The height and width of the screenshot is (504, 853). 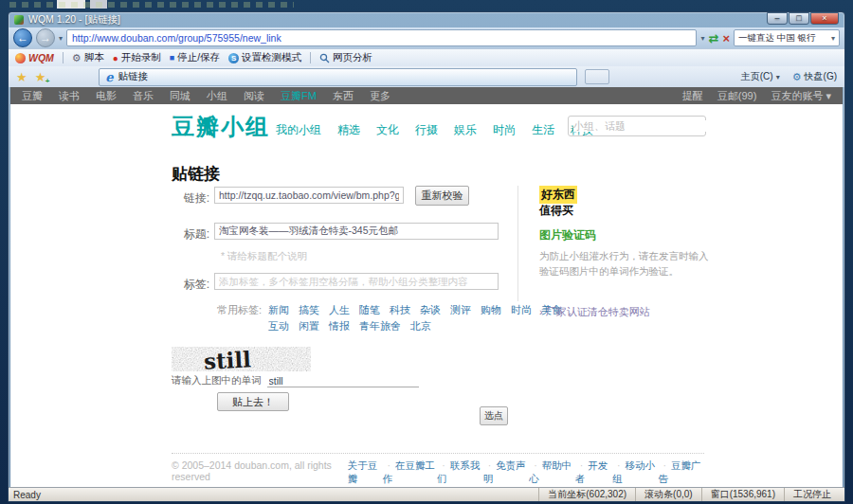 What do you see at coordinates (279, 311) in the screenshot?
I see `tag-link: 新闻` at bounding box center [279, 311].